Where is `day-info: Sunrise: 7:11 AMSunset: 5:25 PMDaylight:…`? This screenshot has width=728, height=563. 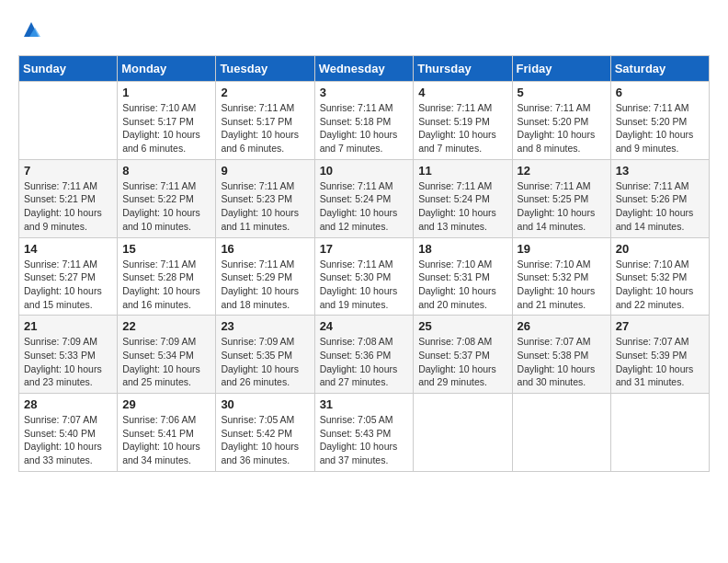
day-info: Sunrise: 7:11 AMSunset: 5:25 PMDaylight:… is located at coordinates (562, 206).